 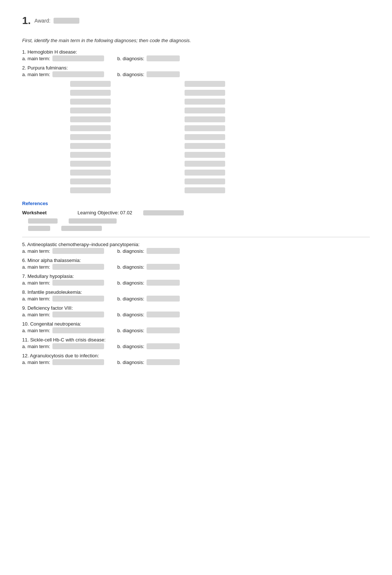 What do you see at coordinates (196, 276) in the screenshot?
I see `diagnosis-7-title: 7. Medullary hypoplasia:` at bounding box center [196, 276].